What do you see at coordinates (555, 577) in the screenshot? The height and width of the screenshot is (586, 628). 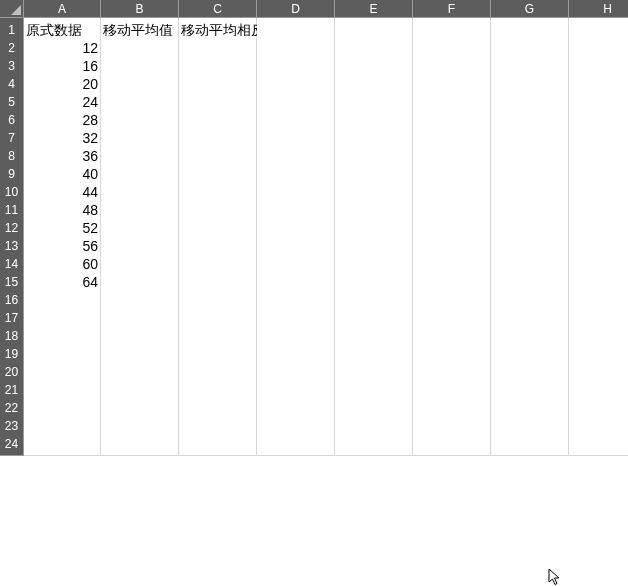 I see `mouse-cursor-icon` at bounding box center [555, 577].